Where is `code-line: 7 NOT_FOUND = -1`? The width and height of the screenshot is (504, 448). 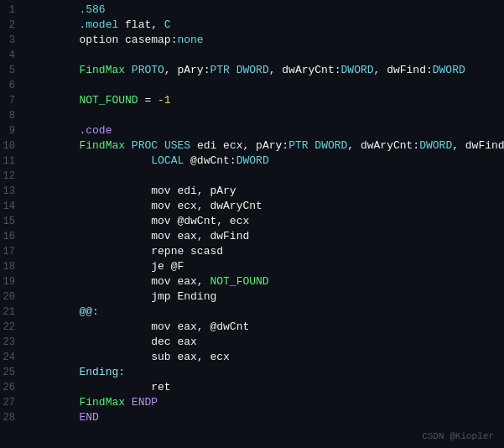
code-line: 7 NOT_FOUND = -1 is located at coordinates (252, 102).